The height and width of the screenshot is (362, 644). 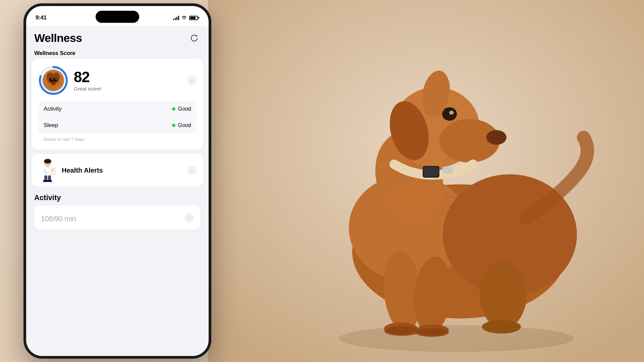 I want to click on signal-icon, so click(x=176, y=18).